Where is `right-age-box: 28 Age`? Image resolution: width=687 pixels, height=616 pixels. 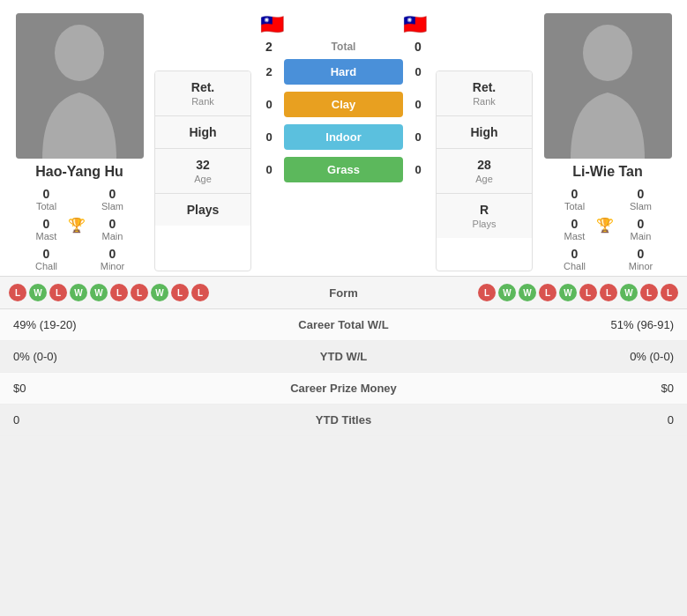
right-age-box: 28 Age is located at coordinates (484, 171).